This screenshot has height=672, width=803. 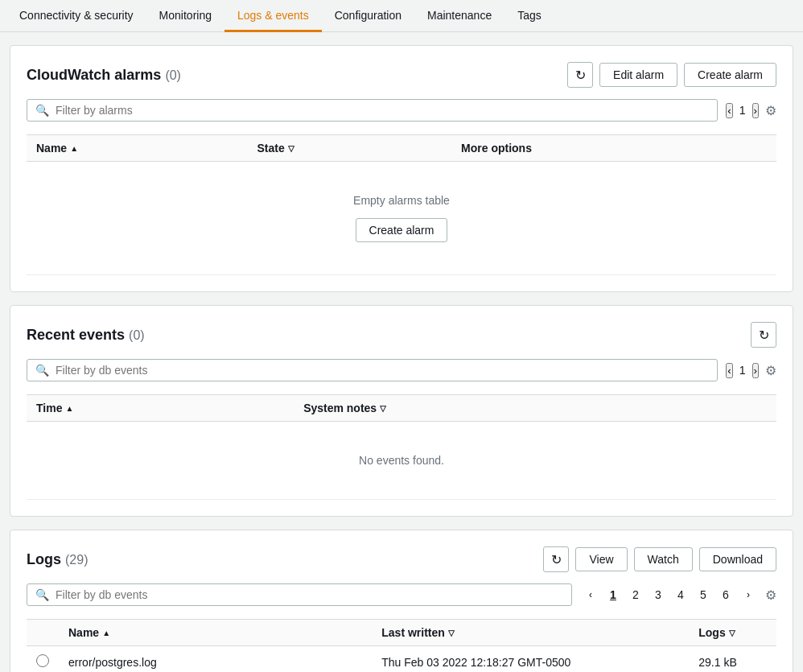 I want to click on tab-connectivity: Connectivity & security, so click(x=76, y=16).